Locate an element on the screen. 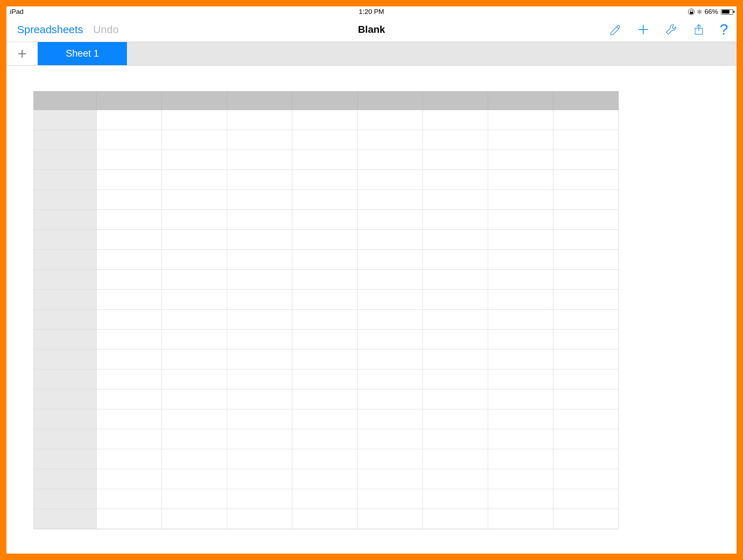 The image size is (743, 560). format-paintbrush-icon is located at coordinates (615, 30).